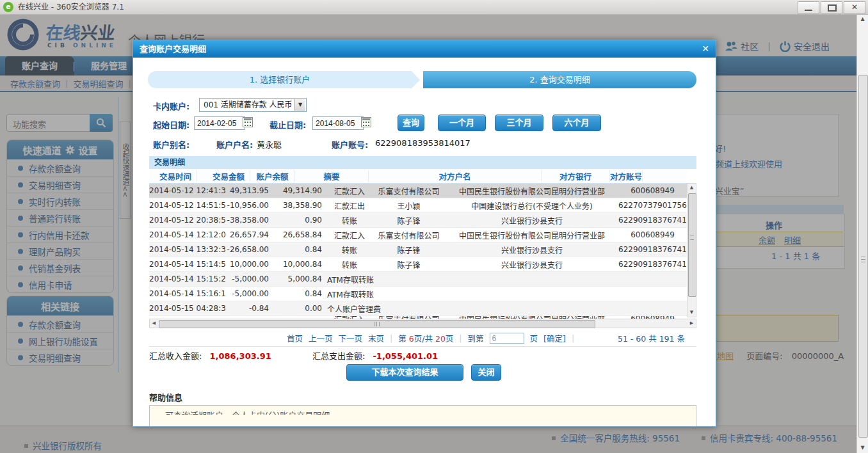  What do you see at coordinates (301, 279) in the screenshot?
I see `cell-balance: 5,000.84` at bounding box center [301, 279].